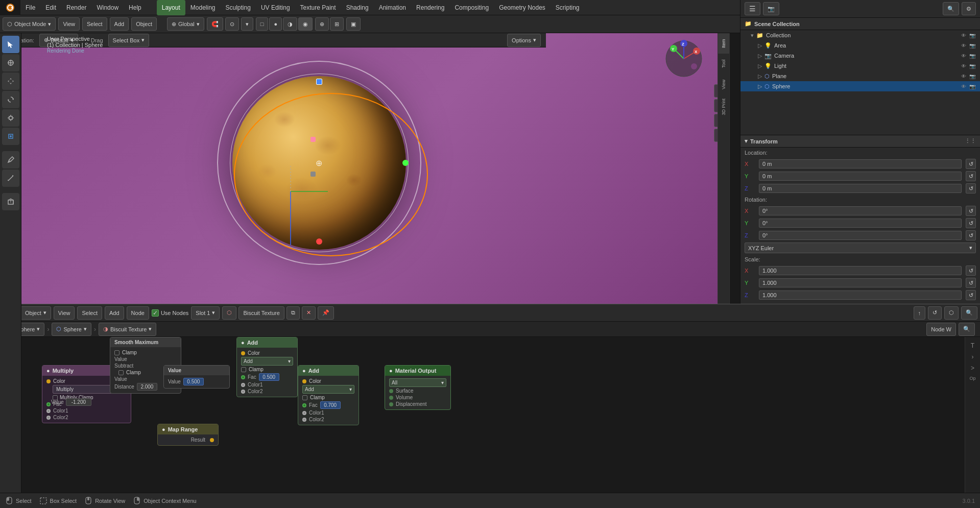 This screenshot has width=980, height=508. What do you see at coordinates (319, 82) in the screenshot?
I see `transform-handle-top` at bounding box center [319, 82].